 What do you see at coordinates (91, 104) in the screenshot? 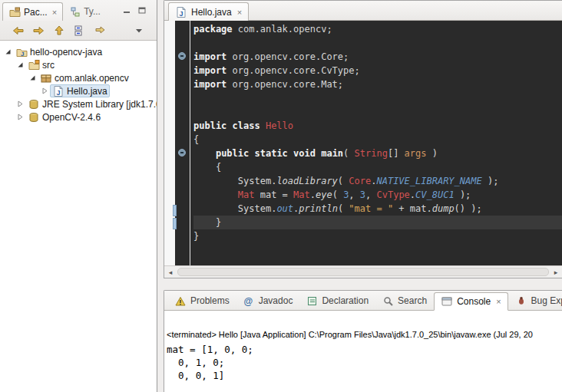
I see `tree-item-body: JRE System Library [jdk1.7.0` at bounding box center [91, 104].